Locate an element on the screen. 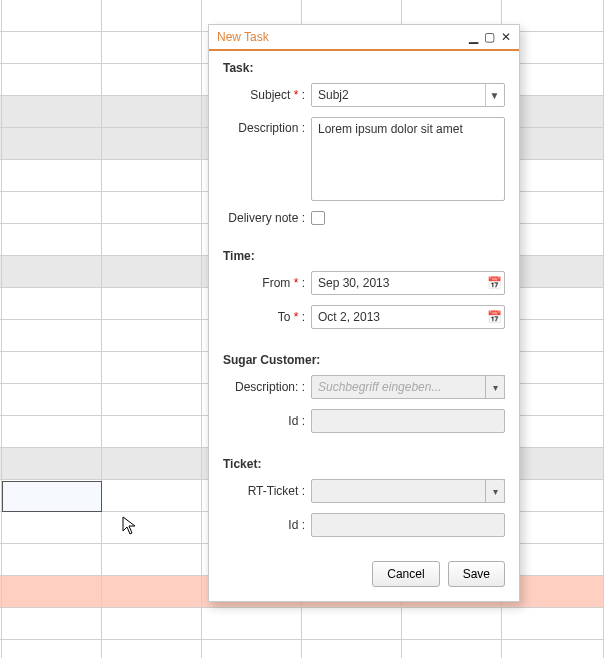  save-button: Save is located at coordinates (476, 574).